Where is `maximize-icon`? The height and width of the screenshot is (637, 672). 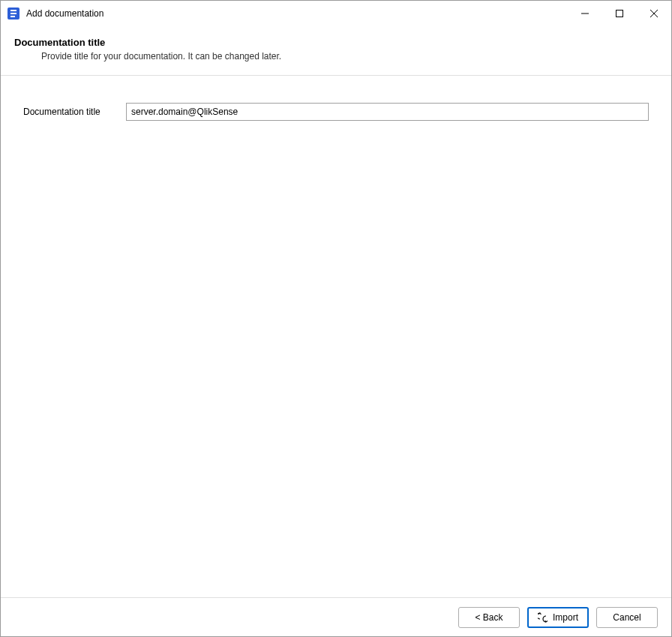
maximize-icon is located at coordinates (620, 14).